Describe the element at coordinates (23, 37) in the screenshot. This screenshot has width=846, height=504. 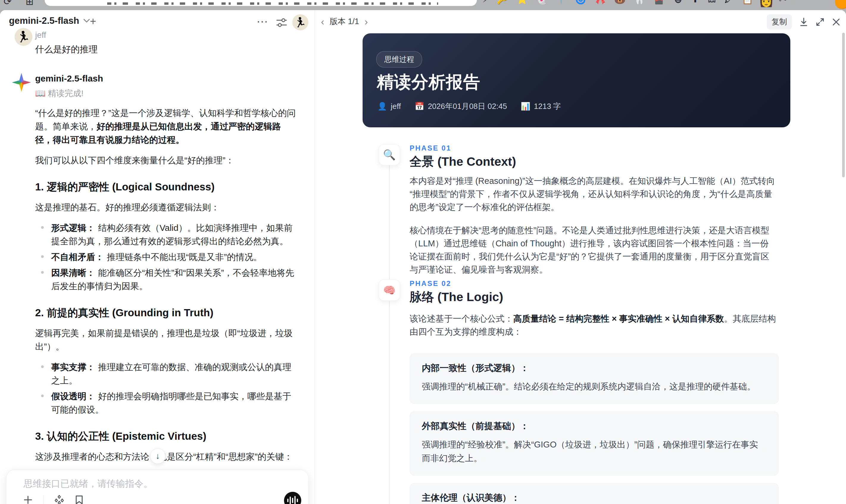
I see `user-avatar: 🏃` at that location.